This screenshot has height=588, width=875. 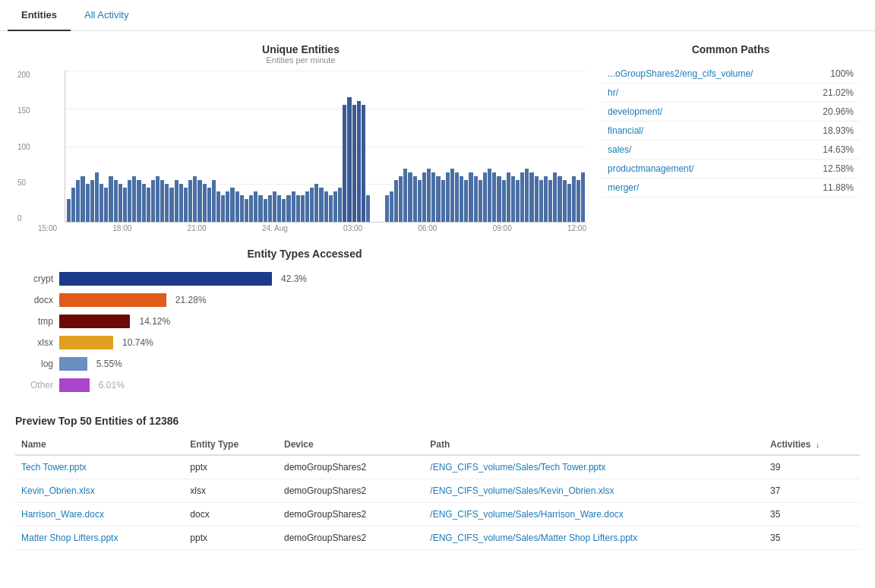 What do you see at coordinates (62, 514) in the screenshot?
I see `entity-name-link: Harrison_Ware.docx` at bounding box center [62, 514].